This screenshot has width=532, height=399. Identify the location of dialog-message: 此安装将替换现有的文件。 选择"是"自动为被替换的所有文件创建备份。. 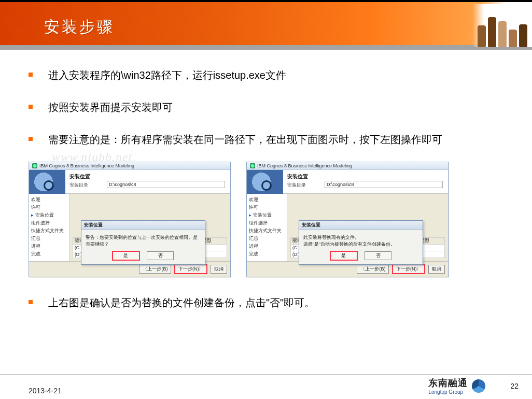
(361, 240).